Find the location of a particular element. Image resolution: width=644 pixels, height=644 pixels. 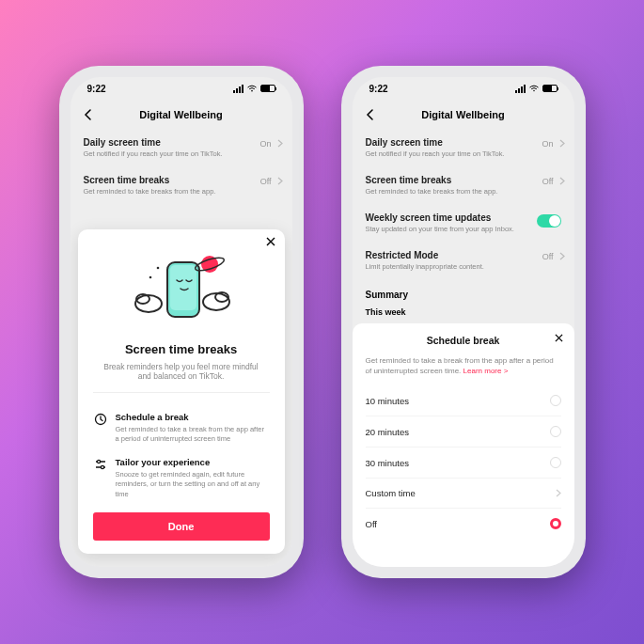

clock-icon is located at coordinates (101, 428).